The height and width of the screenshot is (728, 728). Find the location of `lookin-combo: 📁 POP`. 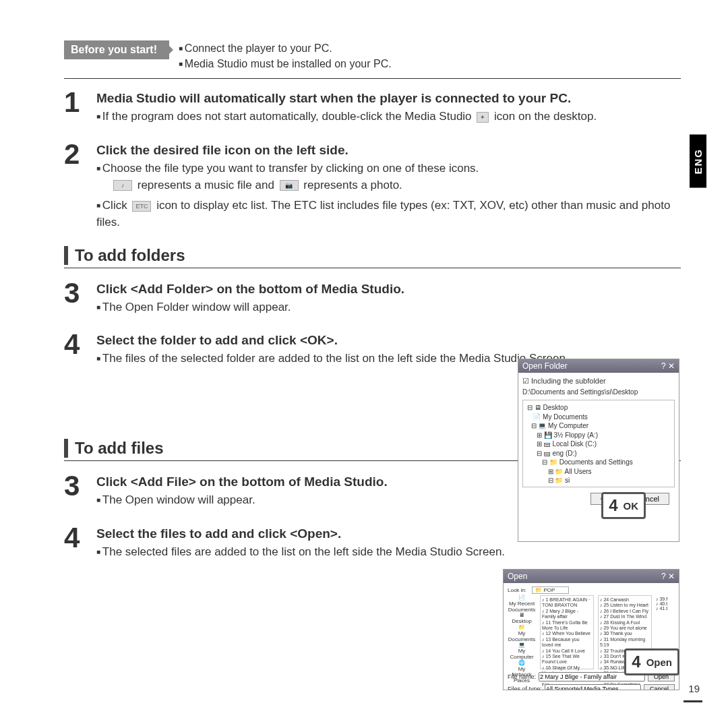

lookin-combo: 📁 POP is located at coordinates (550, 590).